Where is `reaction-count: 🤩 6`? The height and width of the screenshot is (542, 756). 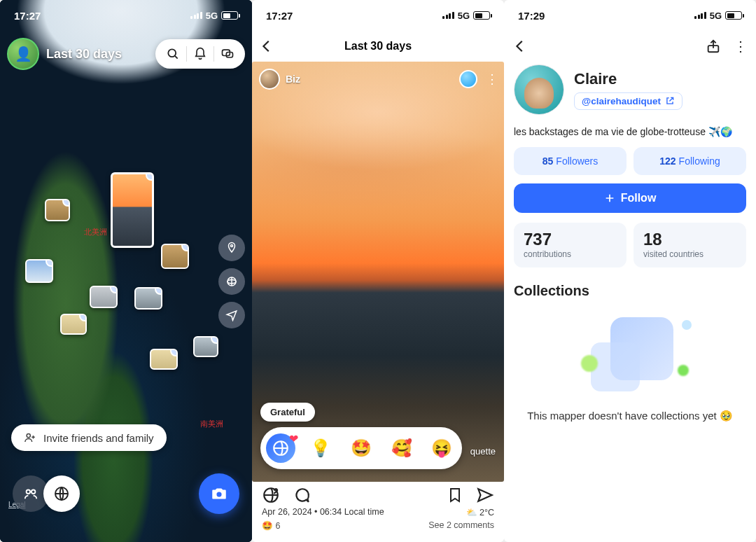
reaction-count: 🤩 6 is located at coordinates (271, 525).